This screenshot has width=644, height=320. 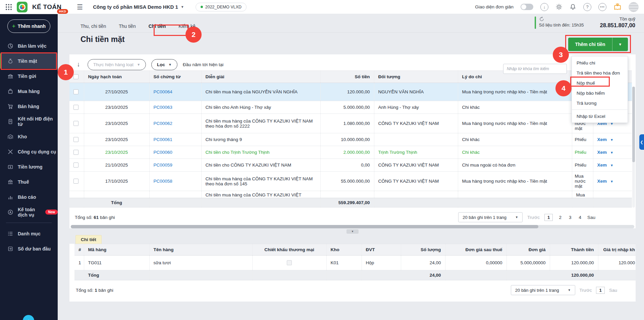 What do you see at coordinates (351, 195) in the screenshot?
I see `table-row-partial: Chi tiền mua hàng của CÔNG TY KAZUKI VIỆ…` at bounding box center [351, 195].